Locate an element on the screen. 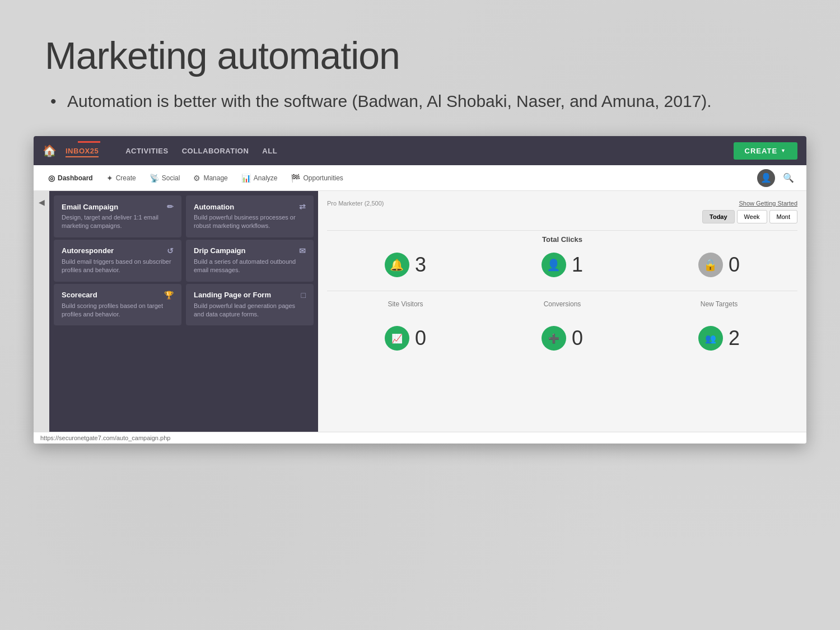 Image resolution: width=840 pixels, height=630 pixels. stat-bottom-site-visitors: 📈 0 is located at coordinates (405, 340).